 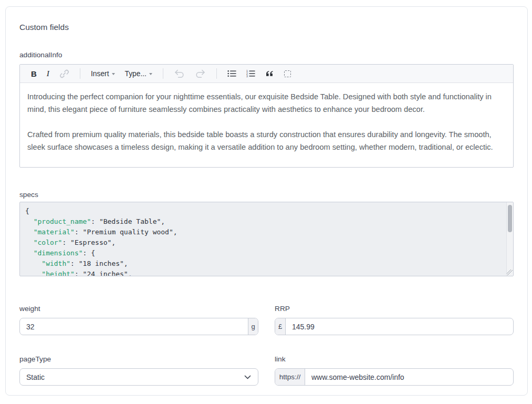 What do you see at coordinates (394, 320) in the screenshot?
I see `rrp-field: RRP £` at bounding box center [394, 320].